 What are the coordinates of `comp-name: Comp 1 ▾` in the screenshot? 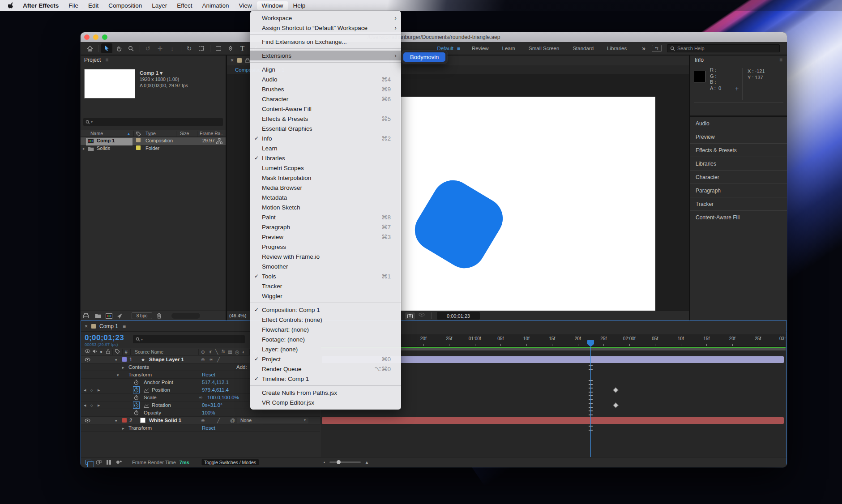 It's located at (164, 73).